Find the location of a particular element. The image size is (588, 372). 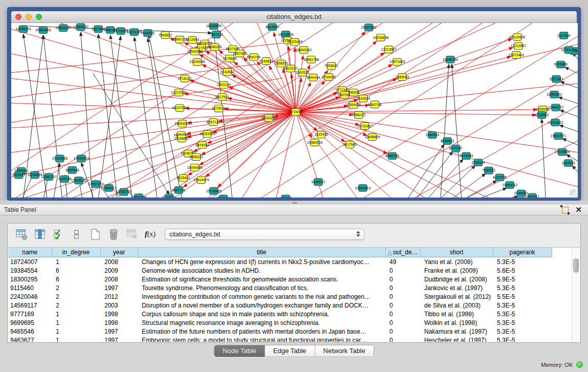

table-row: 969969511998Structural magnetic resonanc… is located at coordinates (280, 322).